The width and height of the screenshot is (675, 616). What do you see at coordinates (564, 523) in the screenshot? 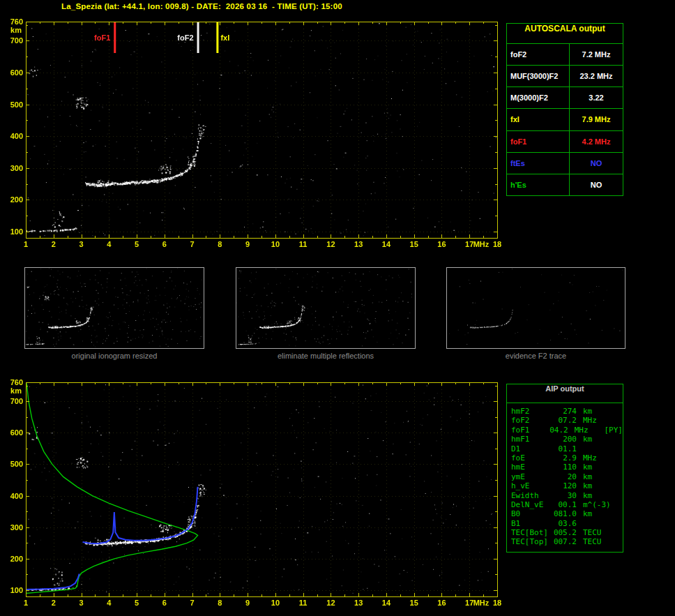
I see `aip-row-value: 03.6` at bounding box center [564, 523].